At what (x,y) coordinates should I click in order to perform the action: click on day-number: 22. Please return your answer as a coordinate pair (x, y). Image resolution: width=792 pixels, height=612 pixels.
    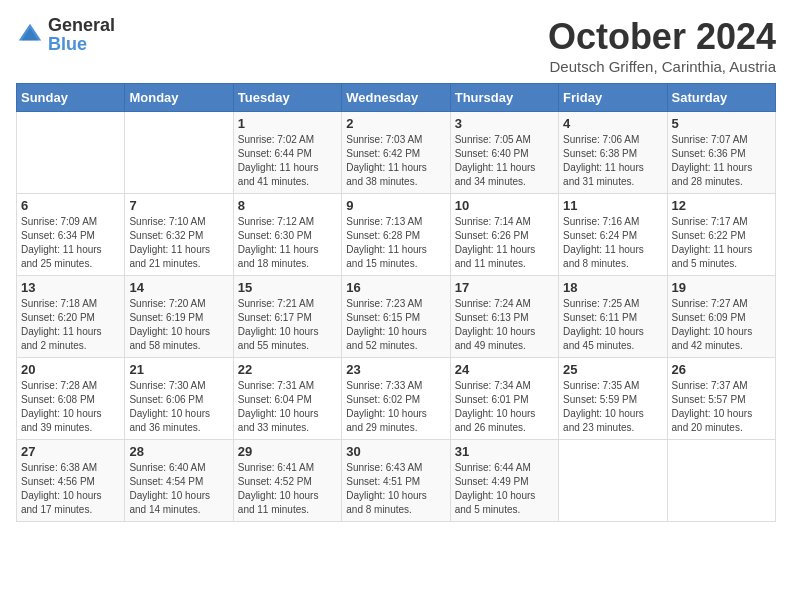
    Looking at the image, I should click on (288, 370).